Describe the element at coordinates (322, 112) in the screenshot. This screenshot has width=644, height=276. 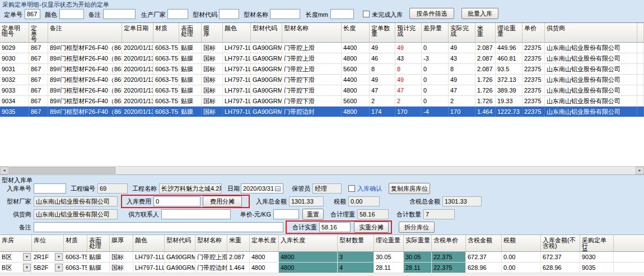
I see `order-row: 903586789#门框型材F26-F40（866+867）2020/01/13…` at that location.